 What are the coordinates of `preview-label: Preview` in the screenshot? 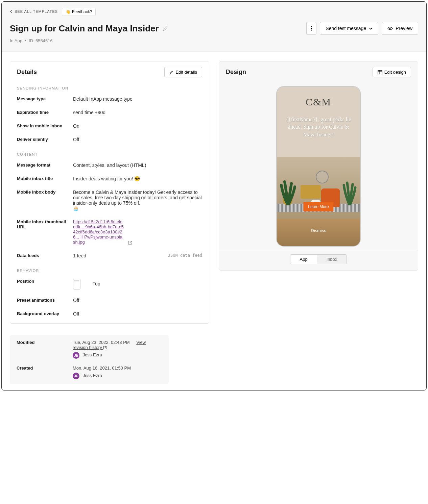 It's located at (404, 28).